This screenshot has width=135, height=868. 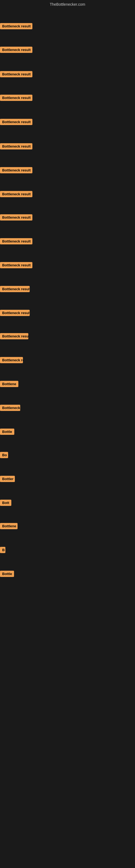 What do you see at coordinates (10, 408) in the screenshot?
I see `badge-container-17: Bottleneck` at bounding box center [10, 408].